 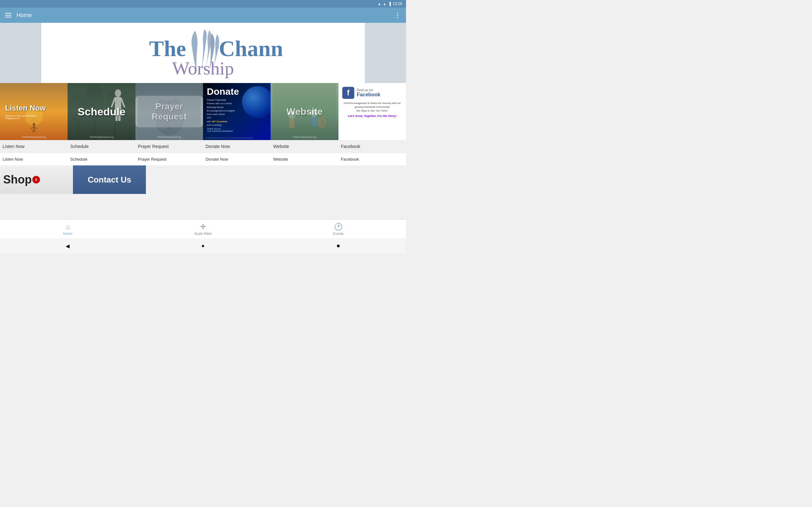 What do you see at coordinates (101, 137) in the screenshot?
I see `schedule-site: TheWorshipChannel.org` at bounding box center [101, 137].